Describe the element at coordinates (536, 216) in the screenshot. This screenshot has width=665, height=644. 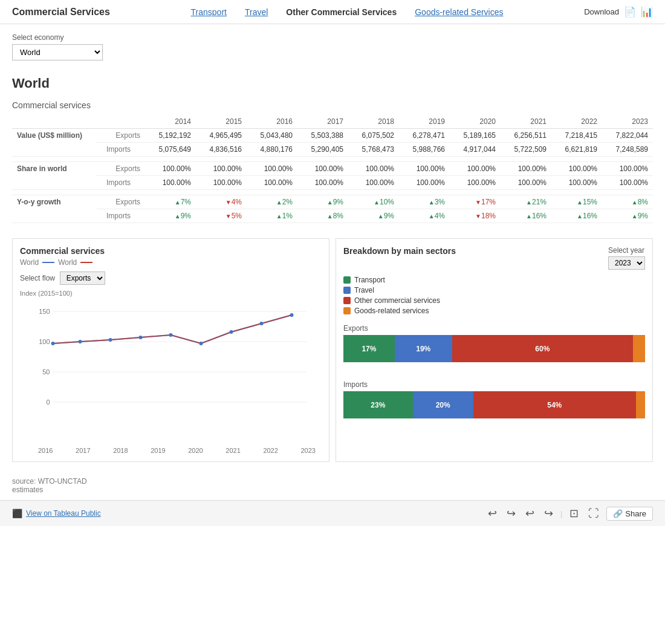
I see `growth-indicator-2-1-7: 16%` at that location.